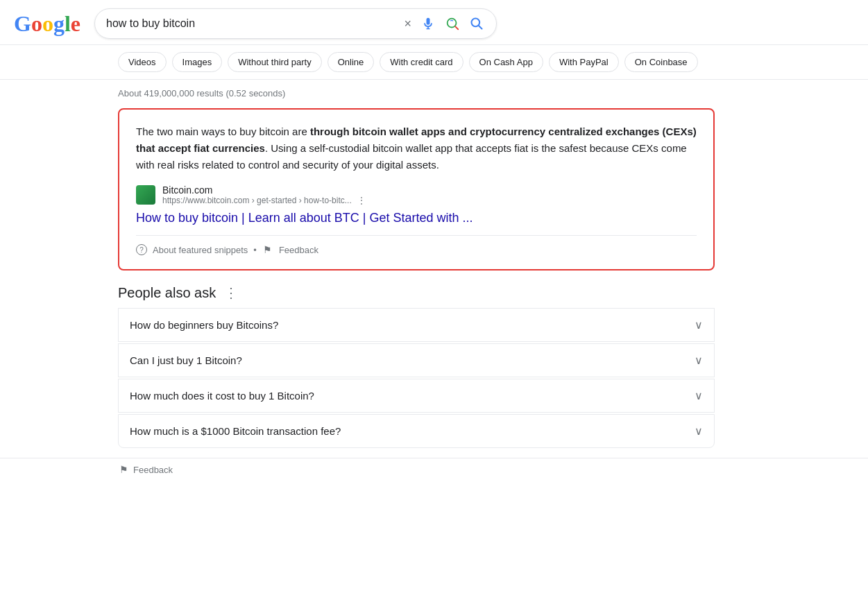  What do you see at coordinates (142, 62) in the screenshot?
I see `chip-videos-label: Videos` at bounding box center [142, 62].